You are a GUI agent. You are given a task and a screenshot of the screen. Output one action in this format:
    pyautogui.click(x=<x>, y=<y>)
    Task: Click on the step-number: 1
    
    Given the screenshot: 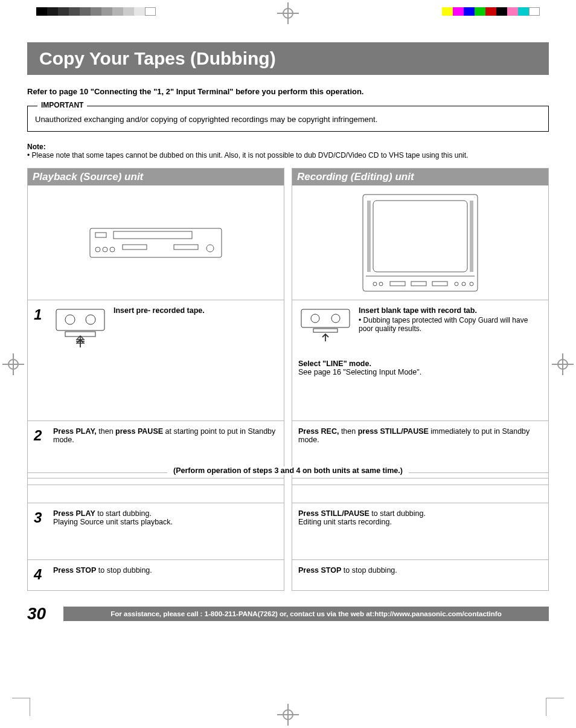 What is the action you would take?
    pyautogui.click(x=40, y=360)
    